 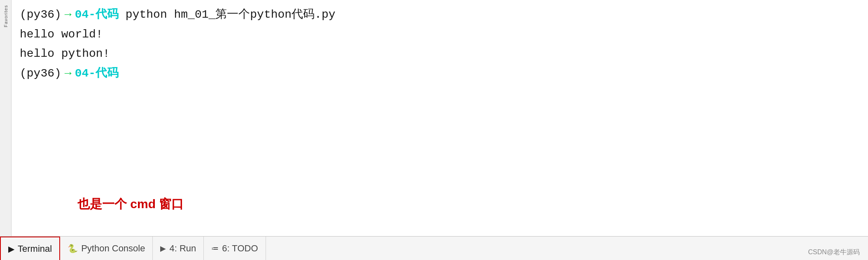 What do you see at coordinates (440, 35) in the screenshot?
I see `terminal-line-2: hello world!` at bounding box center [440, 35].